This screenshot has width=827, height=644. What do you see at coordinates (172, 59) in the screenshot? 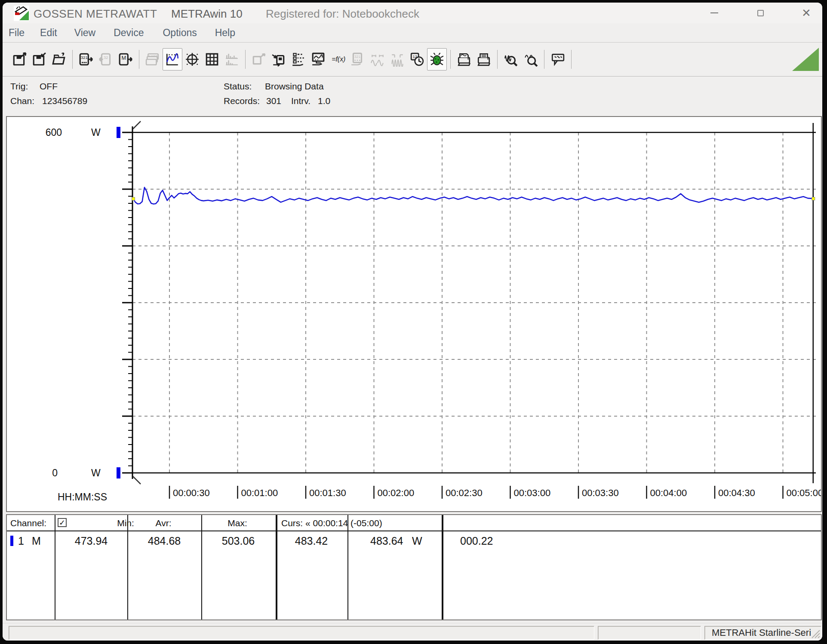
I see `toolbar-button-chart-view` at bounding box center [172, 59].